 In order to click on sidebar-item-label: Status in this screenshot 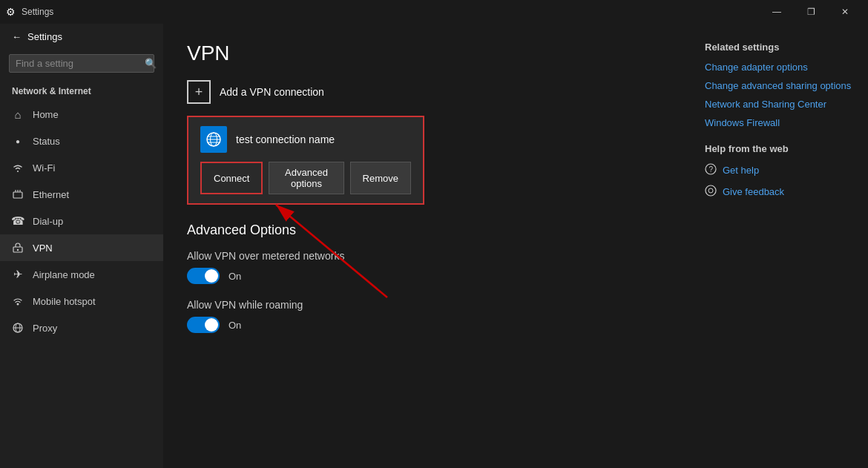, I will do `click(46, 141)`.